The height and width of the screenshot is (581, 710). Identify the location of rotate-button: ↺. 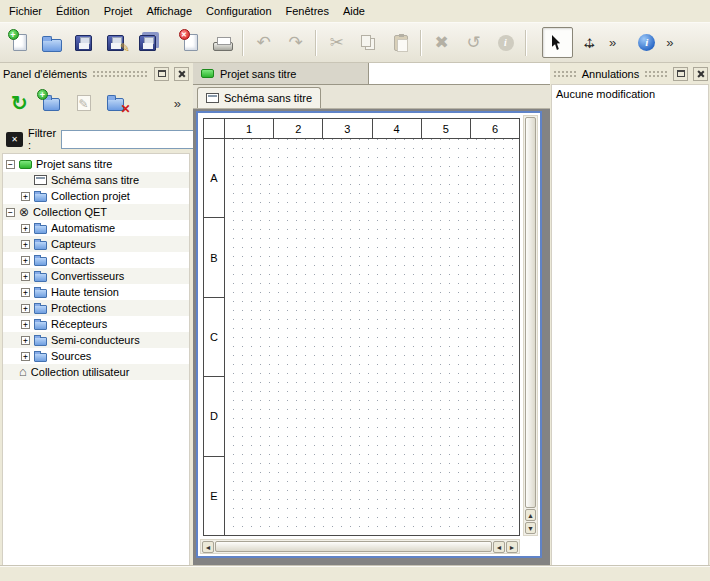
(474, 42).